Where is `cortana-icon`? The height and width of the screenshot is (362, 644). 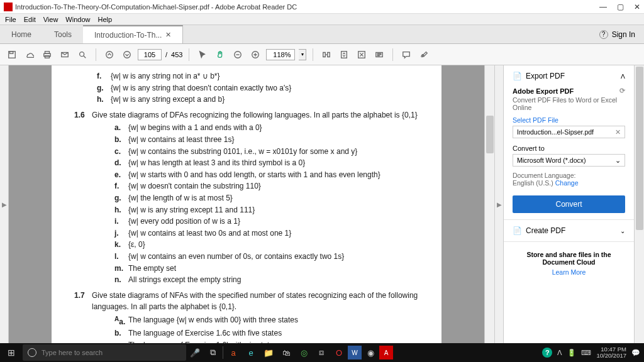 cortana-icon is located at coordinates (32, 353).